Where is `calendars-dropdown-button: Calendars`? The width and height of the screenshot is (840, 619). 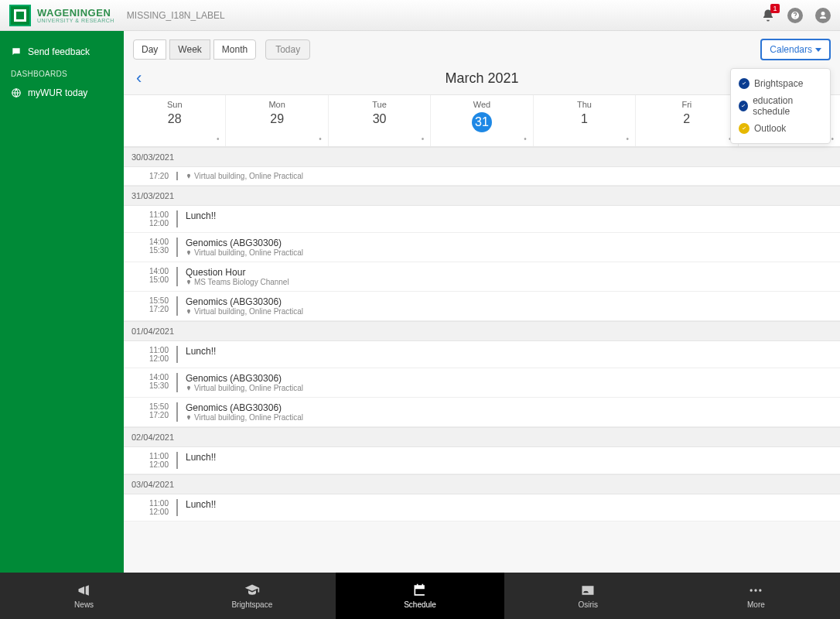
calendars-dropdown-button: Calendars is located at coordinates (795, 50).